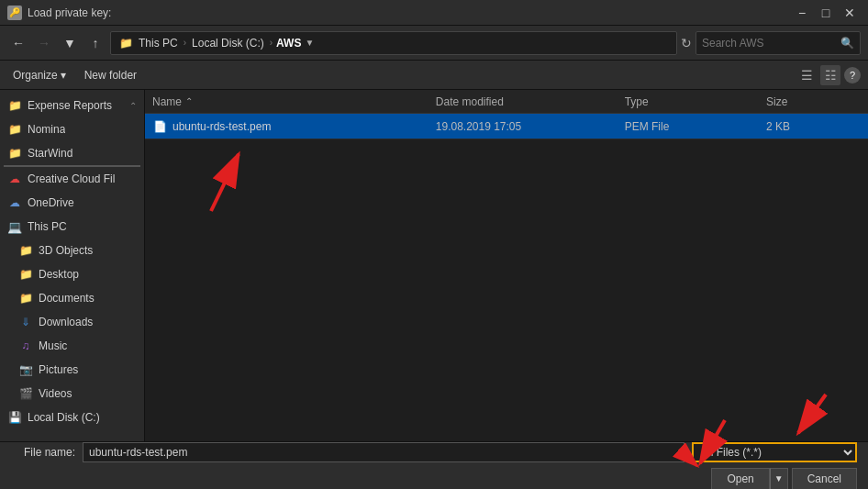 The image size is (868, 489). I want to click on sidebar-label: StarWind, so click(50, 153).